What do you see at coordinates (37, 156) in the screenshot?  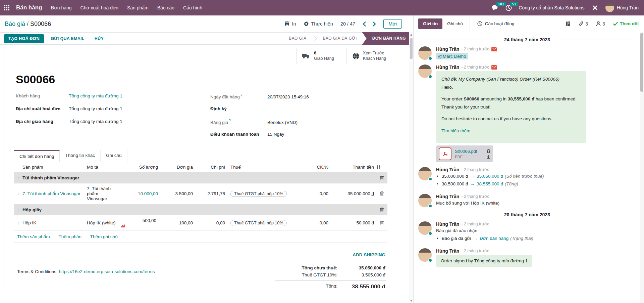 I see `tab-order-lines: Chi tiết đơn hàng` at bounding box center [37, 156].